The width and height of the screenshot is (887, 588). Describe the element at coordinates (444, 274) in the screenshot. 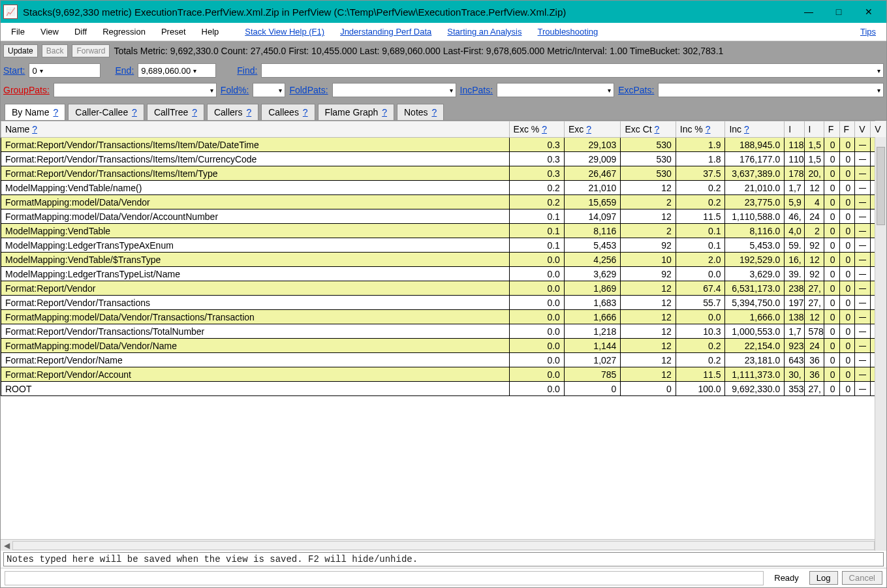

I see `table-row: ModelMapping:LedgerTransTypeList/Name0.0…` at that location.